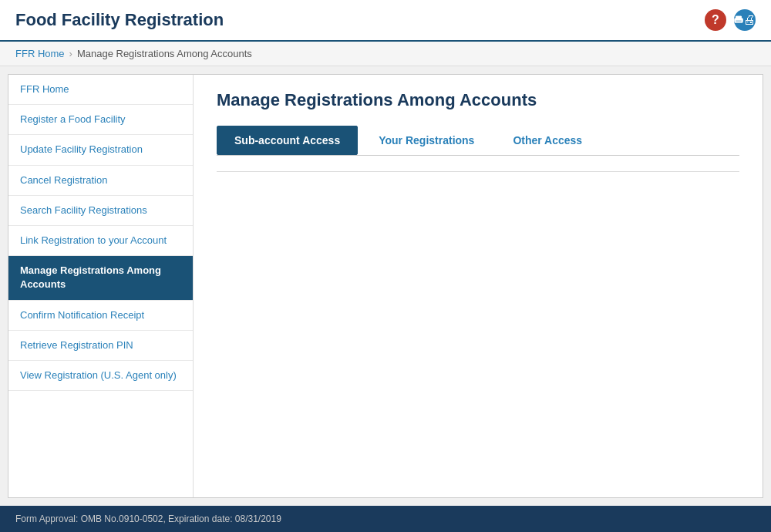 The width and height of the screenshot is (771, 532). Describe the element at coordinates (100, 241) in the screenshot. I see `sidebar-item-link-registration: Link Registration to your Account` at that location.